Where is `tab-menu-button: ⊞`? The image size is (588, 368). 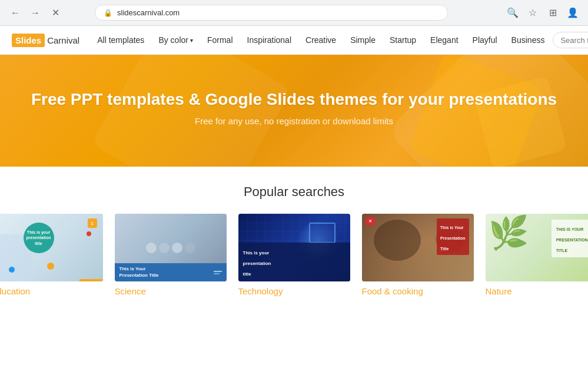
tab-menu-button: ⊞ is located at coordinates (553, 13).